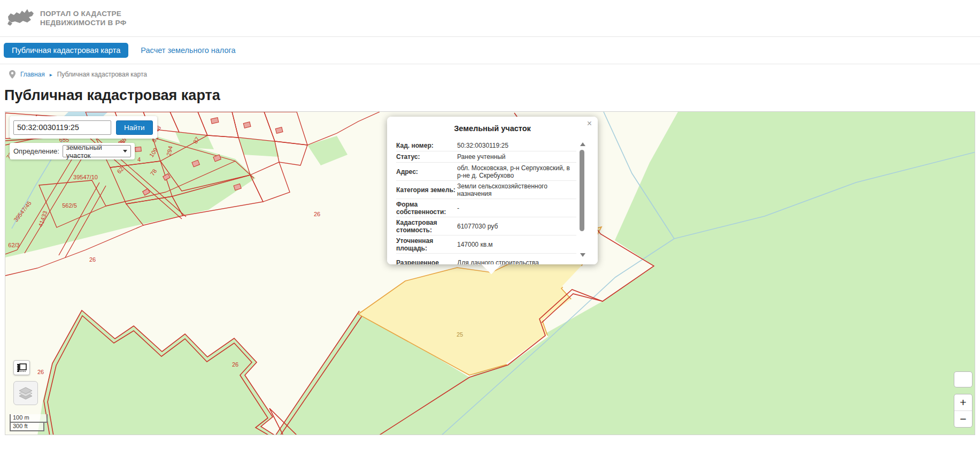  What do you see at coordinates (95, 151) in the screenshot?
I see `object-type-value: земельный участок` at bounding box center [95, 151].